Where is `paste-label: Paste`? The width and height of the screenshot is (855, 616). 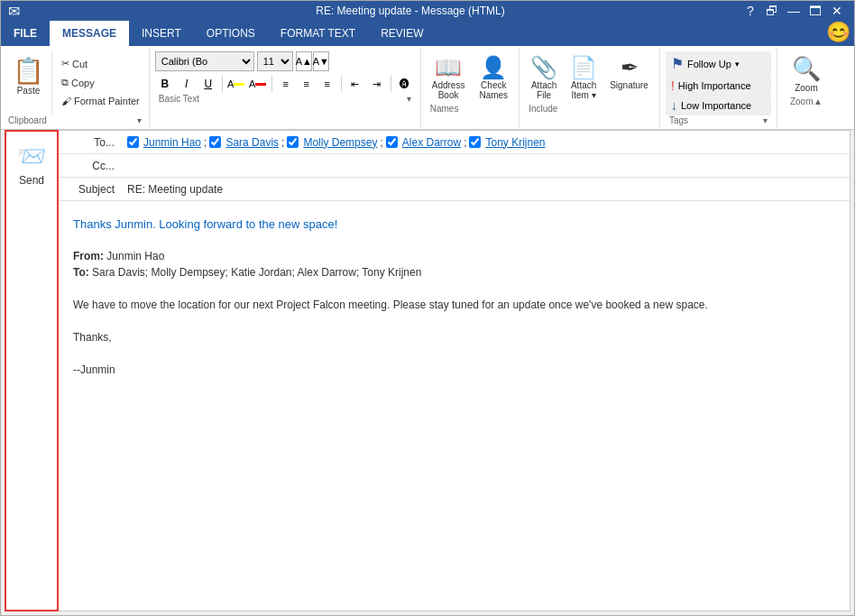
paste-label: Paste is located at coordinates (29, 90).